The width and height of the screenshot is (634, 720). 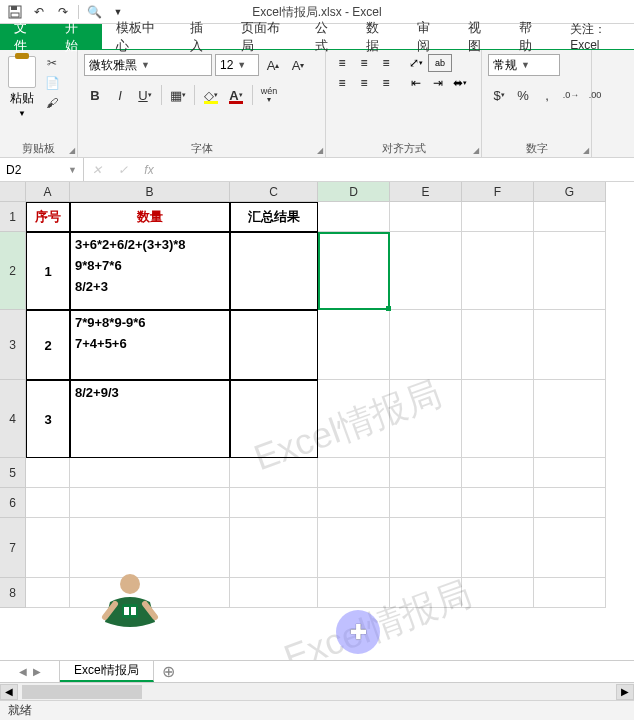 I want to click on italic-button: I, so click(x=120, y=95).